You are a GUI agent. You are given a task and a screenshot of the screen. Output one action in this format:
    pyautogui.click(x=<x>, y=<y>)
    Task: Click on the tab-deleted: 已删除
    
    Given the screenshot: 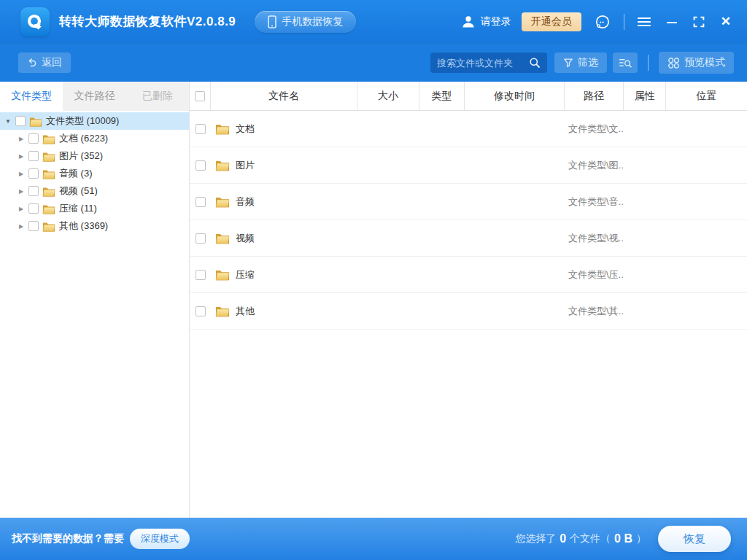 What is the action you would take?
    pyautogui.click(x=158, y=96)
    